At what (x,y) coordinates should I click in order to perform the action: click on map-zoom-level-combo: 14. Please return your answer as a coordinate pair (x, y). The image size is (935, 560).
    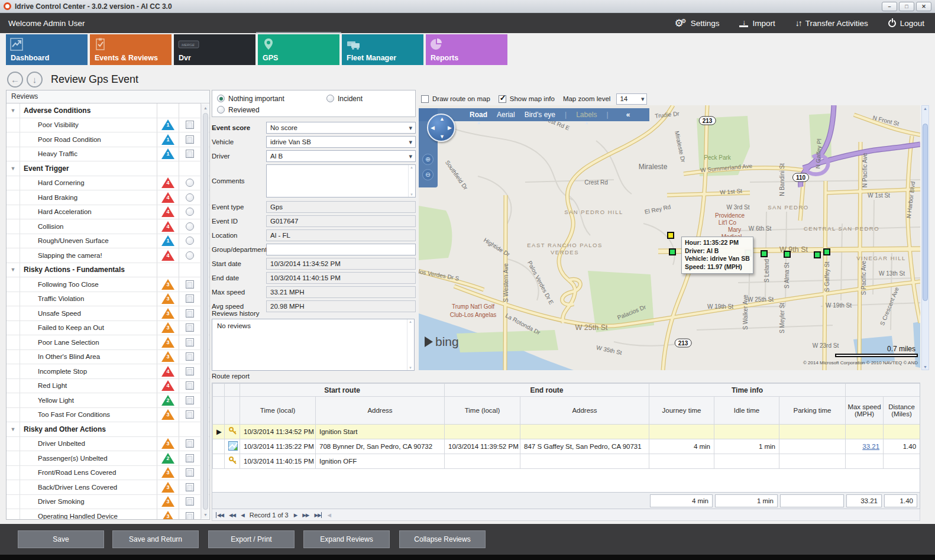
    Looking at the image, I should click on (632, 99).